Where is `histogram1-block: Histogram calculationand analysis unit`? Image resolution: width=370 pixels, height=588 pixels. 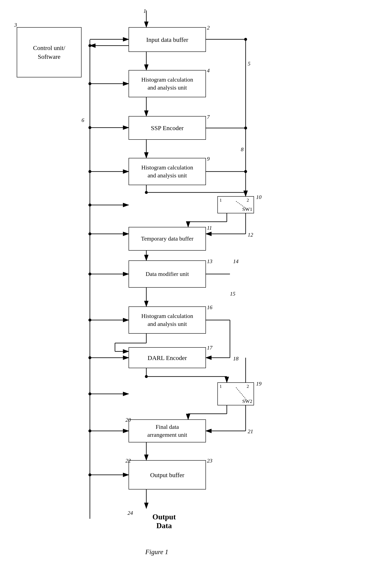
histogram1-block: Histogram calculationand analysis unit is located at coordinates (167, 84).